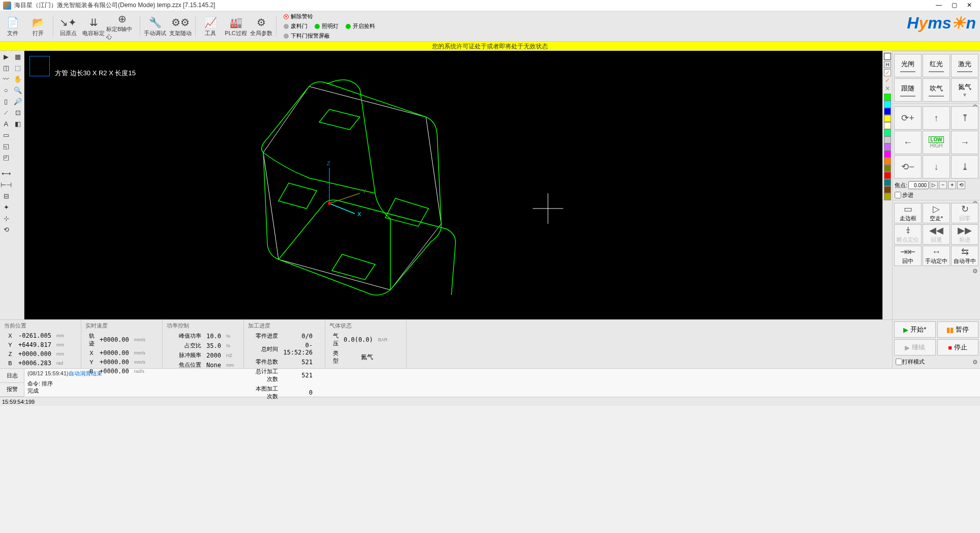 This screenshot has width=980, height=533. Describe the element at coordinates (936, 167) in the screenshot. I see `jog-down-button: ↓` at that location.